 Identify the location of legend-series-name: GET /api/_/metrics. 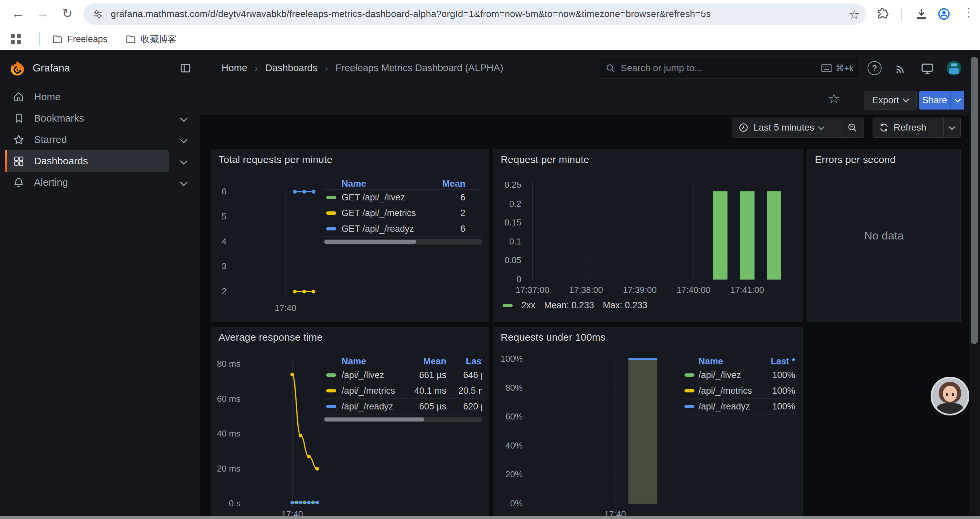
(379, 213).